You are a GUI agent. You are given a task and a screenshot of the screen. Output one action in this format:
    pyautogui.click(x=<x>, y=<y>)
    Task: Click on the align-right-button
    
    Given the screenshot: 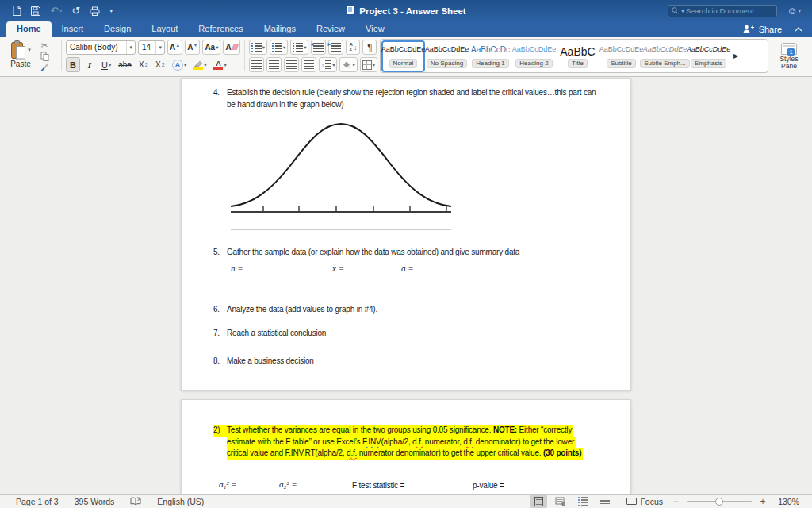 What is the action you would take?
    pyautogui.click(x=292, y=65)
    